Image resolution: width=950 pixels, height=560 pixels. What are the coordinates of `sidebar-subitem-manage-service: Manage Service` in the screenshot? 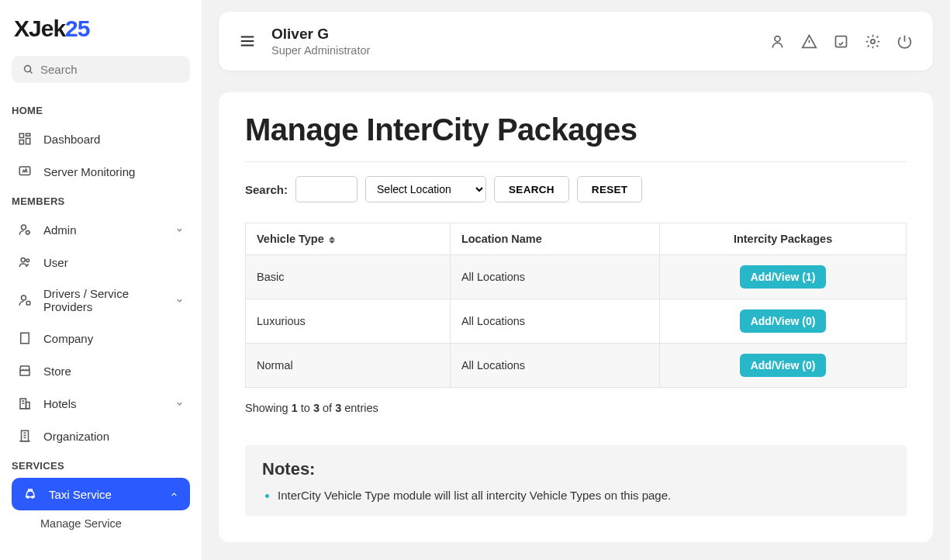 It's located at (101, 524).